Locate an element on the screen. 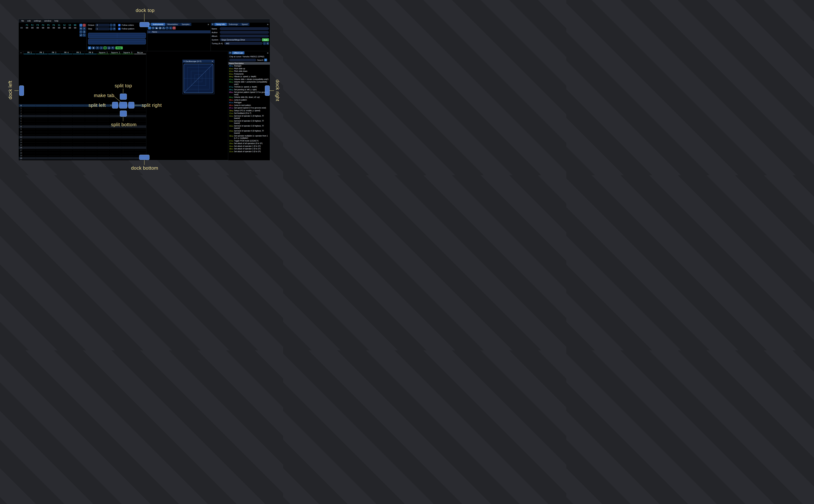 The height and width of the screenshot is (504, 814). poly-toggle-button: Poly is located at coordinates (119, 48).